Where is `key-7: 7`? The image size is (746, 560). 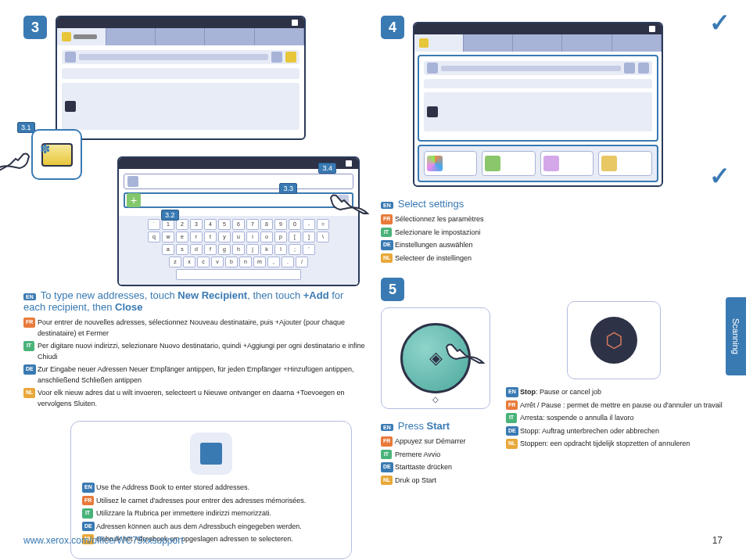
key-7: 7 is located at coordinates (253, 224).